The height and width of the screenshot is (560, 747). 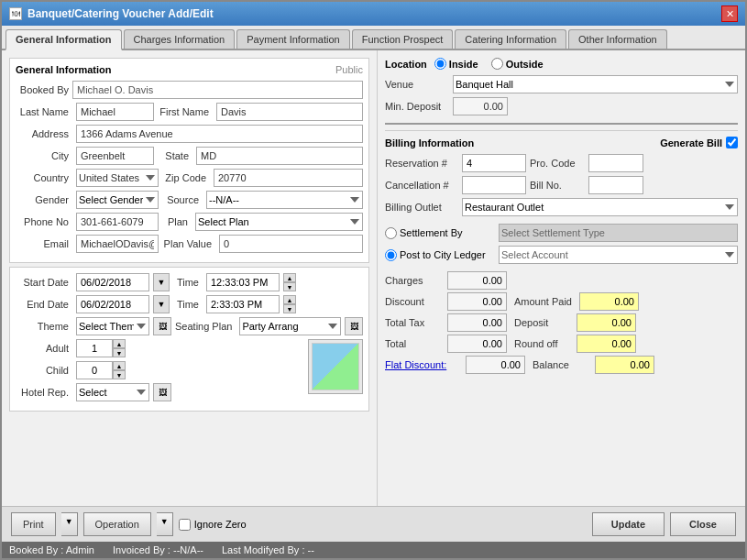 What do you see at coordinates (220, 524) in the screenshot?
I see `ignore-zero-text: Ignore Zero` at bounding box center [220, 524].